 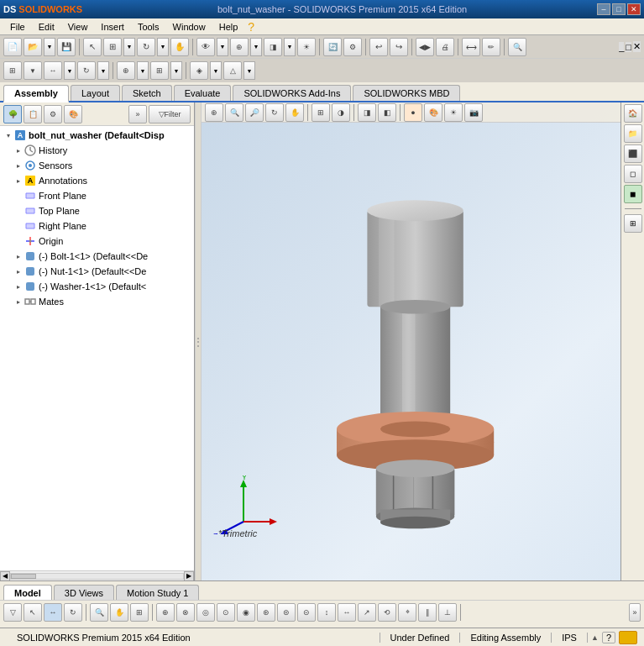 I want to click on rotate-dropdown: ▼, so click(x=163, y=47).